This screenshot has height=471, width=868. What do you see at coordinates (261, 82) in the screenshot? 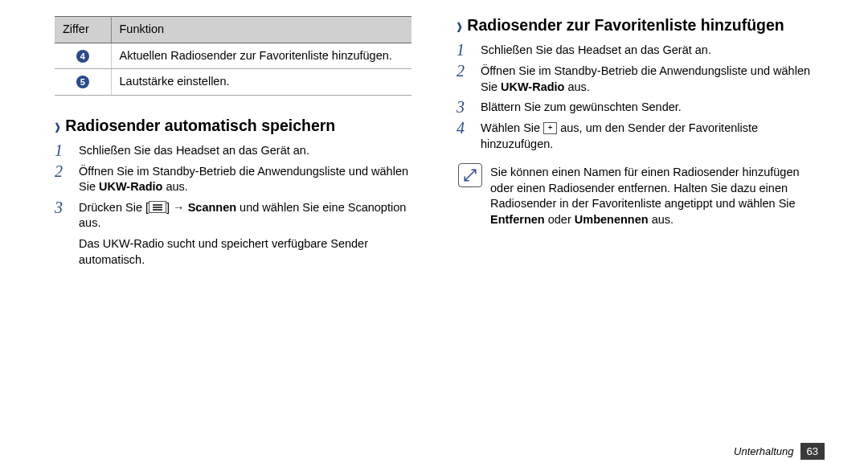
I see `table-cell-text: Lautstärke einstellen.` at bounding box center [261, 82].